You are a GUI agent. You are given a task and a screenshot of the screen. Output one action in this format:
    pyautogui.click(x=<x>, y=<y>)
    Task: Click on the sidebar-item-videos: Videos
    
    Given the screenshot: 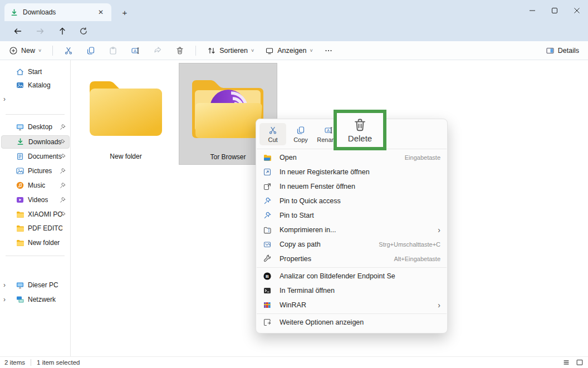 What is the action you would take?
    pyautogui.click(x=36, y=200)
    